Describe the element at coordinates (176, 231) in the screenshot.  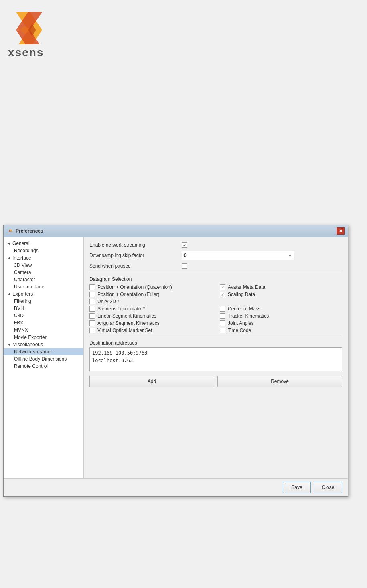
I see `dialog-titlebar: Preferences ✕` at that location.